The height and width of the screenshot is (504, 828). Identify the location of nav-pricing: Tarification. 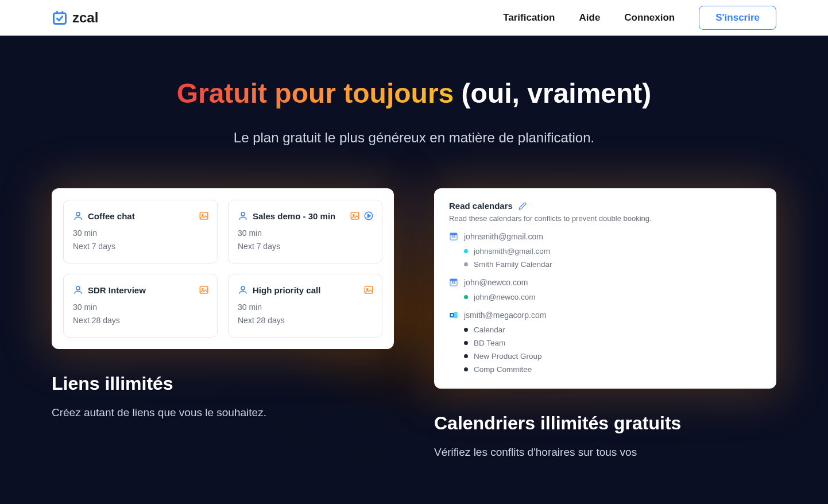
(529, 18).